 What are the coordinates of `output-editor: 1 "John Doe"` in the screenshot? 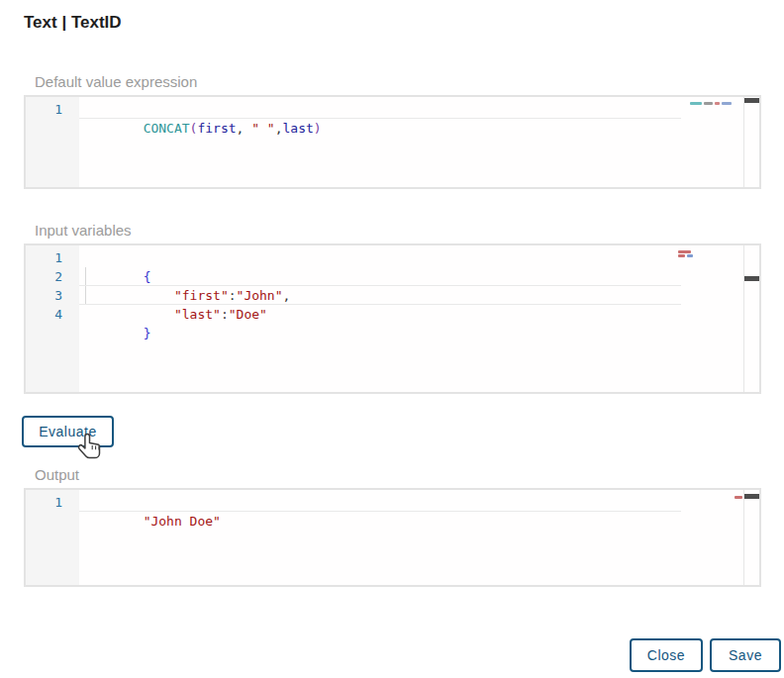 It's located at (392, 537).